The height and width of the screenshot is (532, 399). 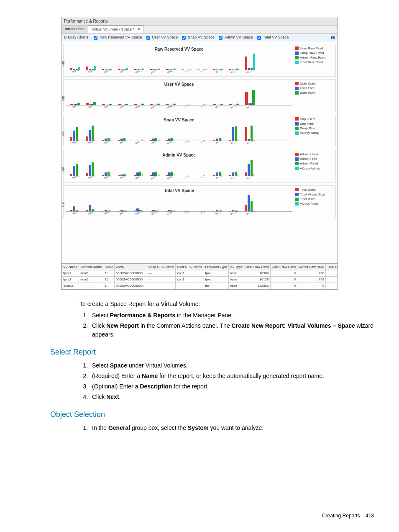 What do you see at coordinates (116, 29) in the screenshot?
I see `tab-virtual-volumes-space: Virtual Volumes - Space * ×` at bounding box center [116, 29].